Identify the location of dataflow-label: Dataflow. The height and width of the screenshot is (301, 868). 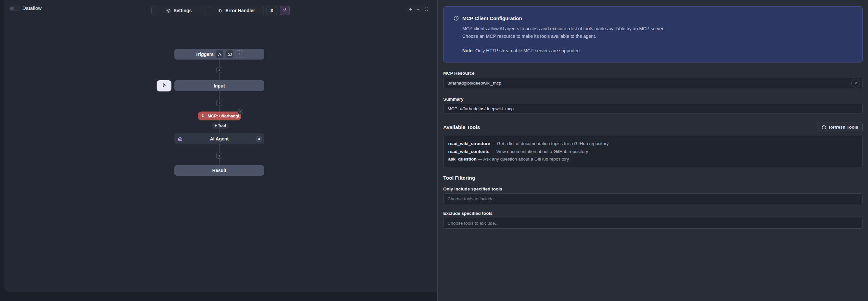
(32, 8).